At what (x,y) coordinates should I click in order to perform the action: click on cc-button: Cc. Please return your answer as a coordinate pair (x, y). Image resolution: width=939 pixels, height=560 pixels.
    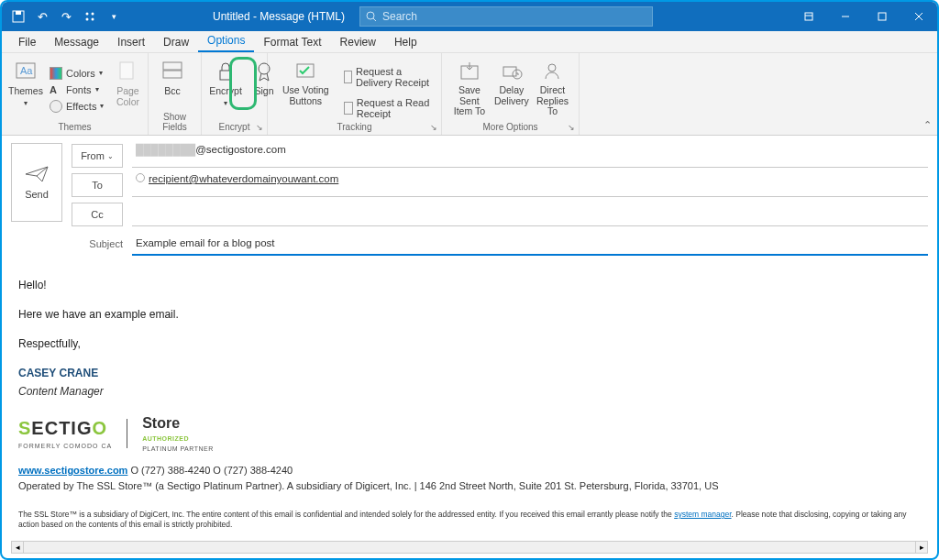
    Looking at the image, I should click on (97, 214).